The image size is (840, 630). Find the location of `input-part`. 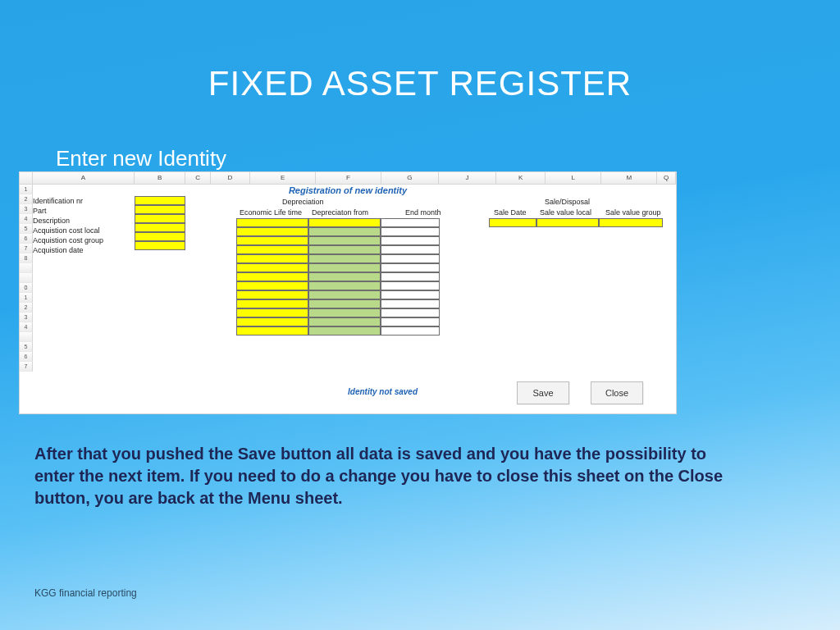

input-part is located at coordinates (160, 210).